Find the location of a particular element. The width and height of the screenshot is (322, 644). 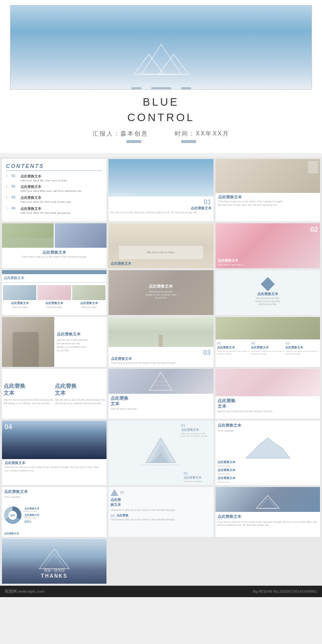

slide-collage1: 点此替换文本 Click here to add you to the cent… is located at coordinates (54, 246).